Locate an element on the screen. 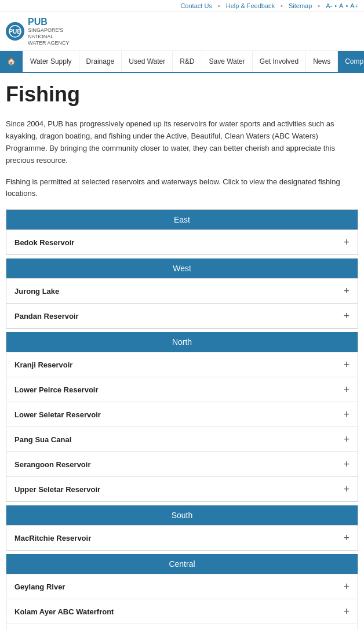 This screenshot has width=364, height=630. nav-news: News is located at coordinates (322, 61).